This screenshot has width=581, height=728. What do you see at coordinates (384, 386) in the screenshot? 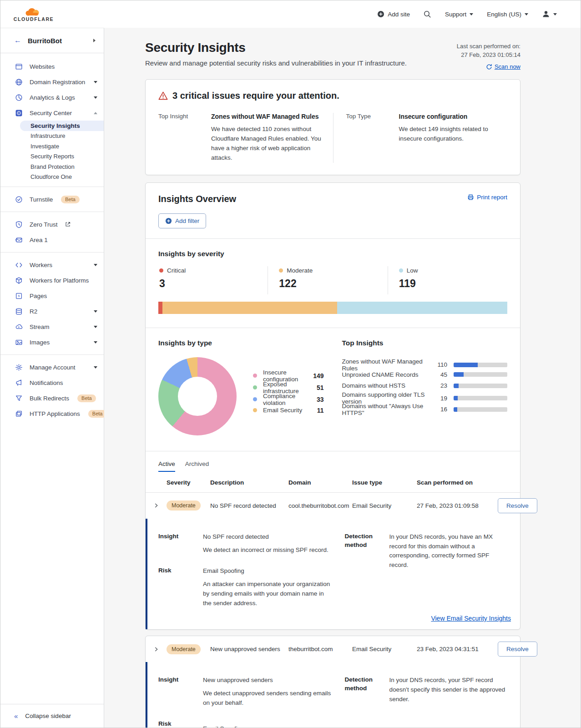
I see `top-insight-label: Domains without HSTS` at bounding box center [384, 386].